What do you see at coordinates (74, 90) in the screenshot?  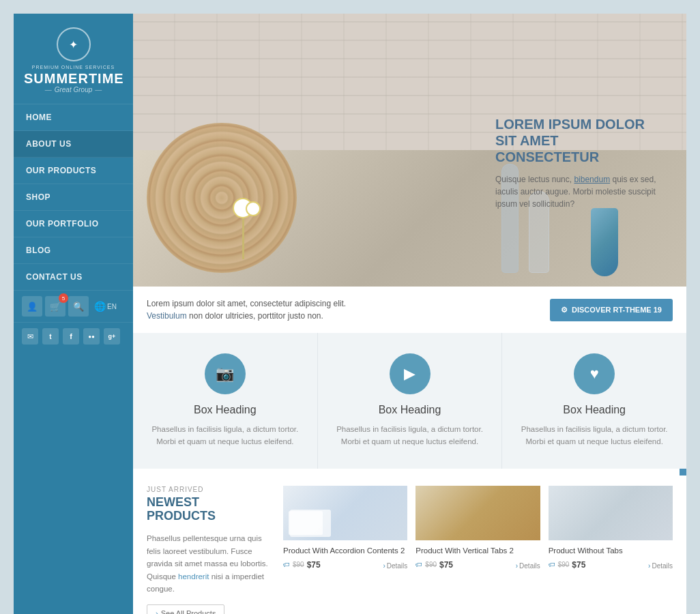 I see `logo-sub-text: Great Group` at bounding box center [74, 90].